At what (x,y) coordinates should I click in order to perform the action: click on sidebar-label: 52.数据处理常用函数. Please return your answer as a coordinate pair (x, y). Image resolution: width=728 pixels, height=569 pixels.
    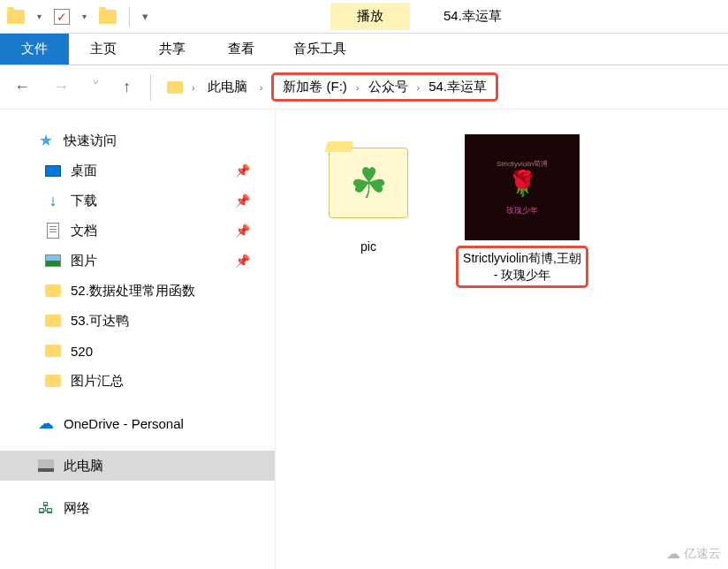
    Looking at the image, I should click on (133, 292).